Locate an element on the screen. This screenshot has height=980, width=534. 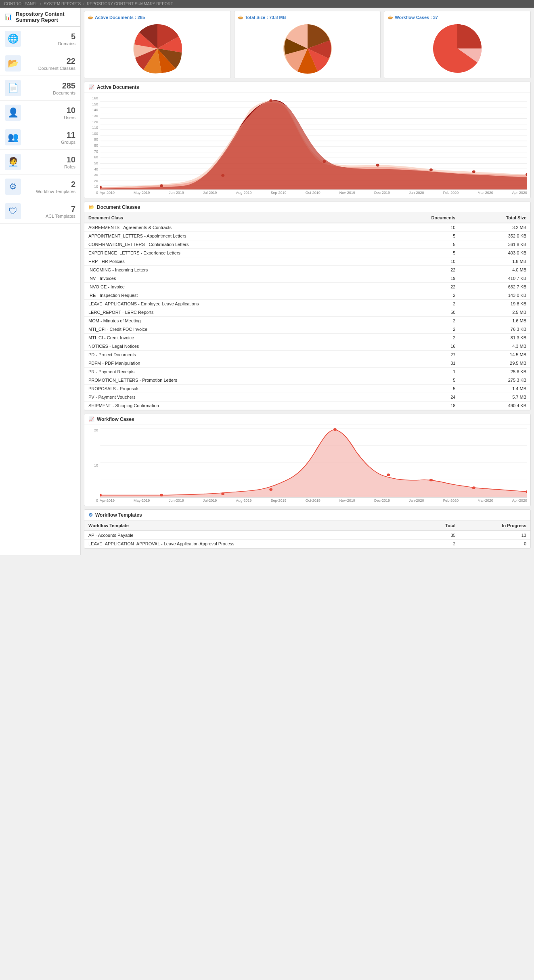
active-docs-card: 🥧 Active Documents : 285 is located at coordinates (157, 44).